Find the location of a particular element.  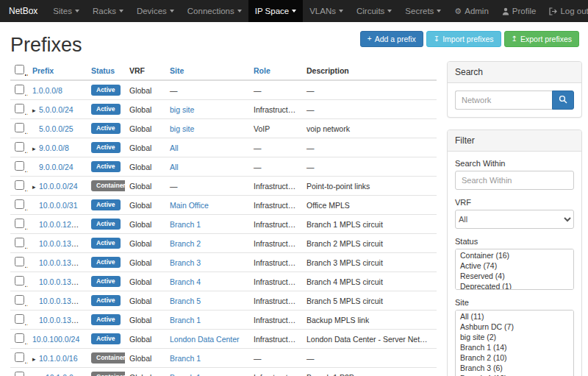

prefix-link: 10.1.0.0/16 is located at coordinates (59, 358).